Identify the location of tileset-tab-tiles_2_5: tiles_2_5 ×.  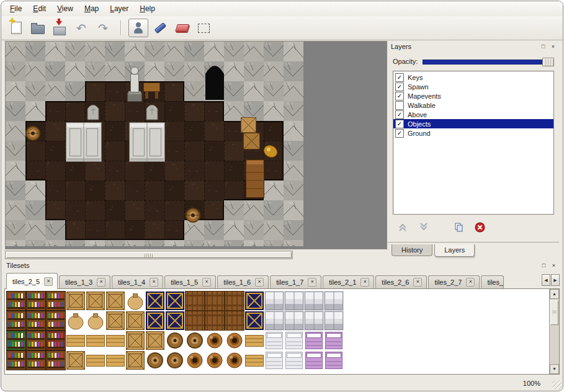
(32, 281).